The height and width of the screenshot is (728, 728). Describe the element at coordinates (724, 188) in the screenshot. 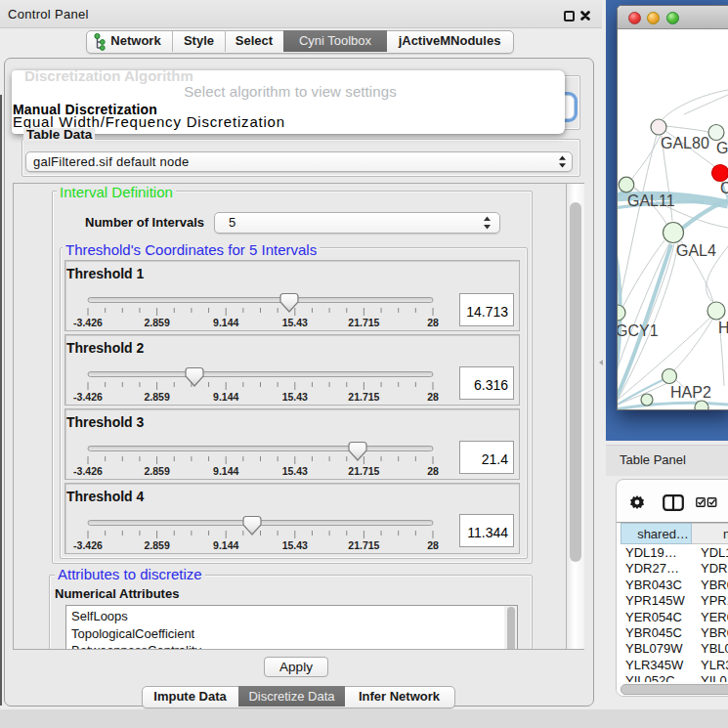

I see `svg-text: C` at that location.